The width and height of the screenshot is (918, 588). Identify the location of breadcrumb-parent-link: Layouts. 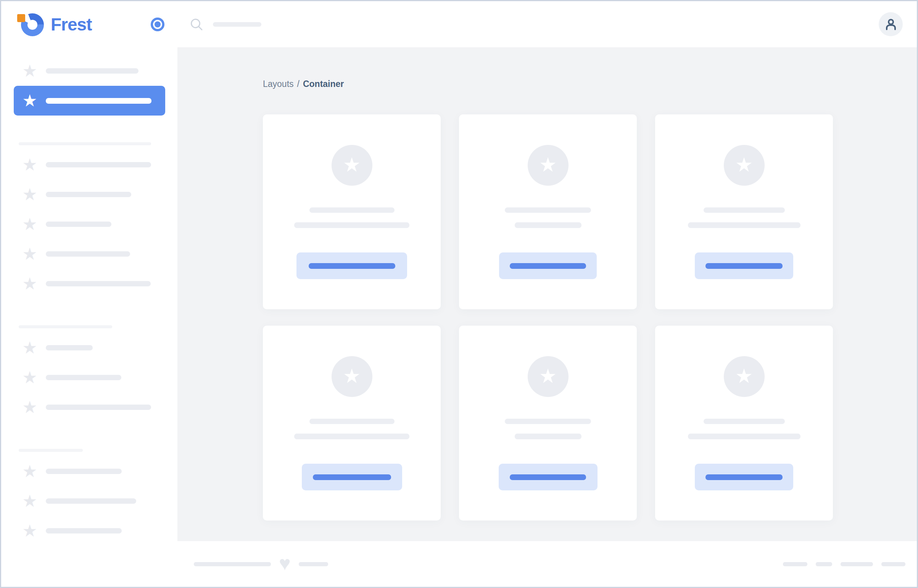
(278, 84).